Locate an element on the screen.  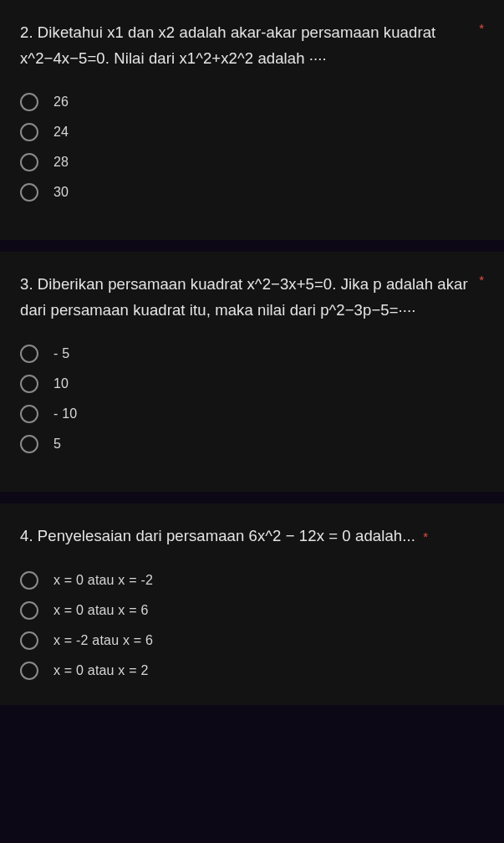
radio-option: - 10 is located at coordinates (252, 414).